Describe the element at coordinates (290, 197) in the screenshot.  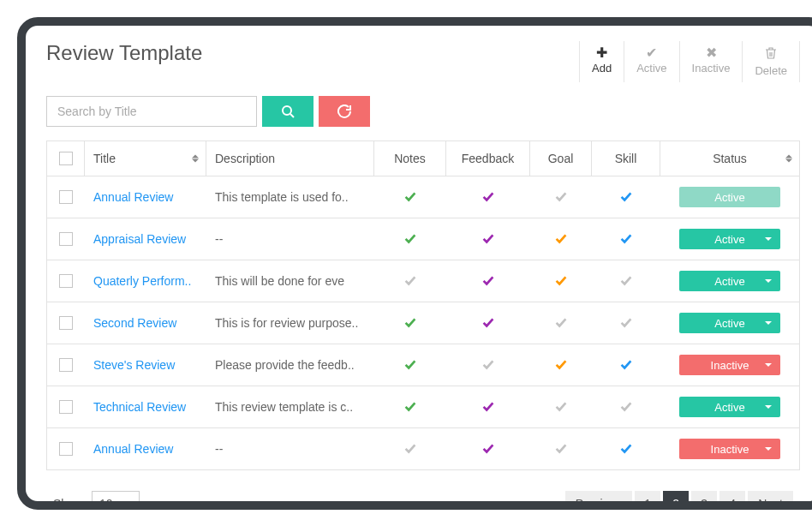
I see `description-cell: This template is used fo..` at that location.